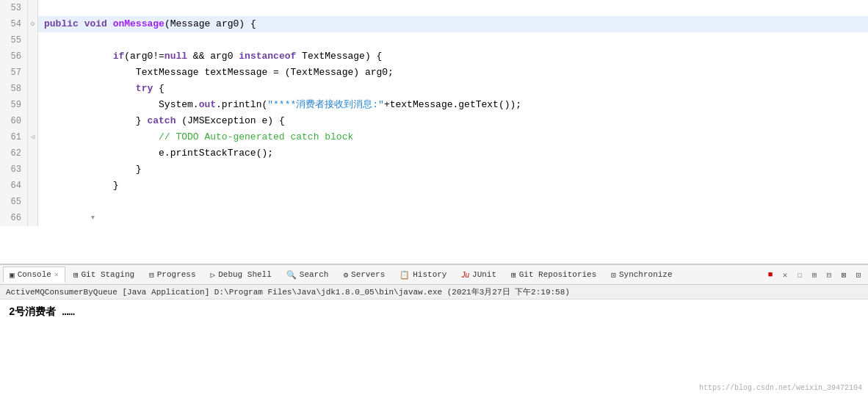  What do you see at coordinates (642, 275) in the screenshot?
I see `tab-synchronize: ⊡ Synchronize` at bounding box center [642, 275].